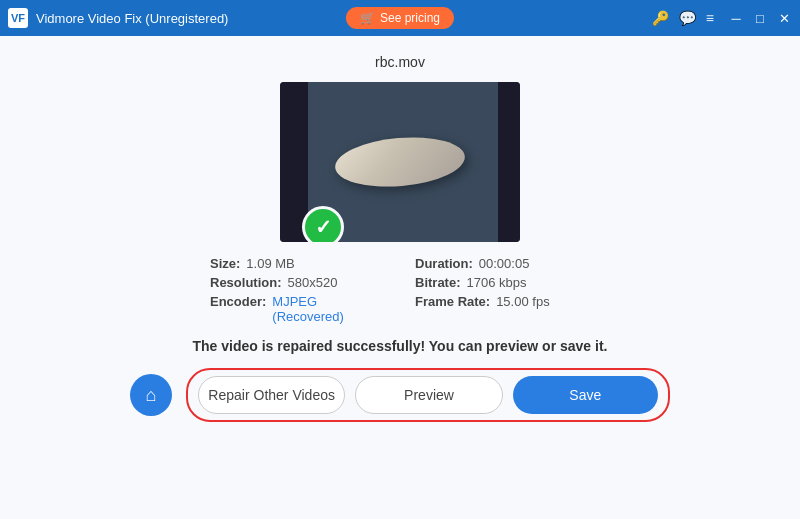 This screenshot has height=519, width=800. I want to click on resolution-label: Resolution:, so click(246, 282).